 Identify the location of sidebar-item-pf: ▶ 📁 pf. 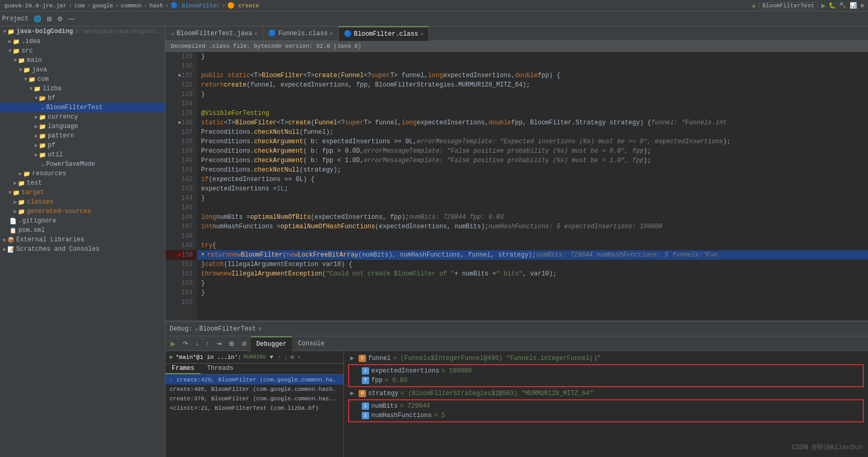
(82, 145).